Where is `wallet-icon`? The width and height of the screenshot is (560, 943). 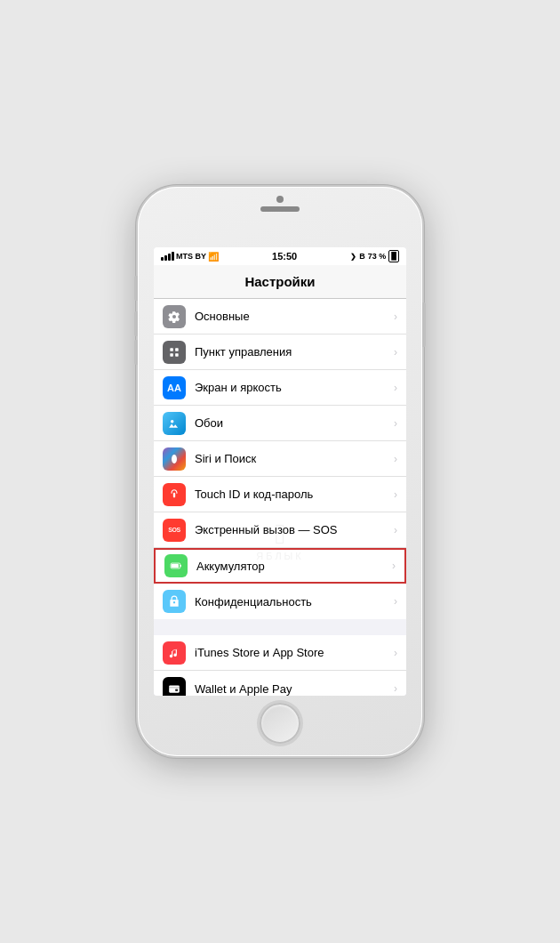 wallet-icon is located at coordinates (174, 687).